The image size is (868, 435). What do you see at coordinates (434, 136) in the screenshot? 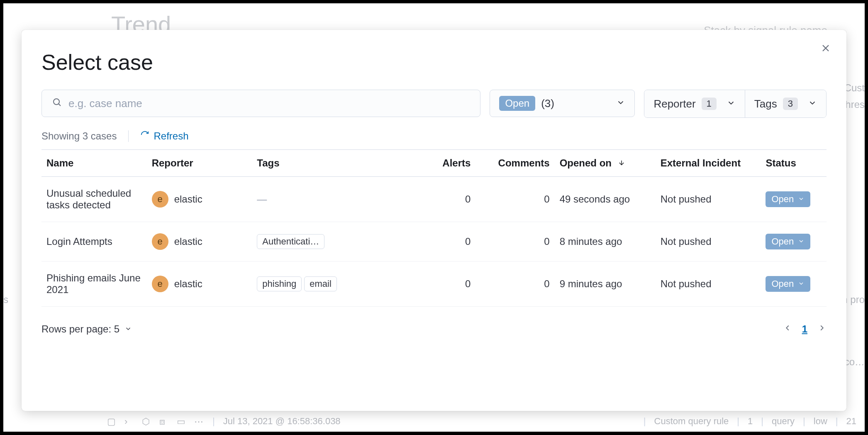
I see `info-row: Showing 3 cases Refresh` at bounding box center [434, 136].